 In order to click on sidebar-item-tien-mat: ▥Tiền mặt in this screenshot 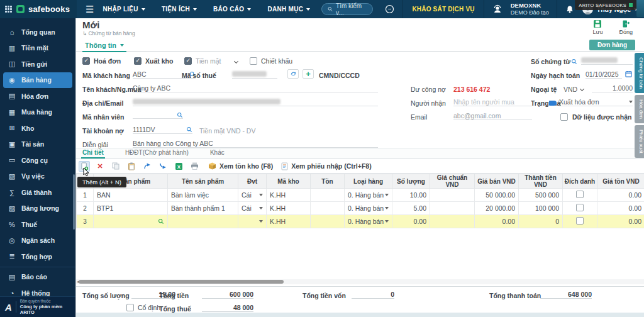, I will do `click(38, 48)`.